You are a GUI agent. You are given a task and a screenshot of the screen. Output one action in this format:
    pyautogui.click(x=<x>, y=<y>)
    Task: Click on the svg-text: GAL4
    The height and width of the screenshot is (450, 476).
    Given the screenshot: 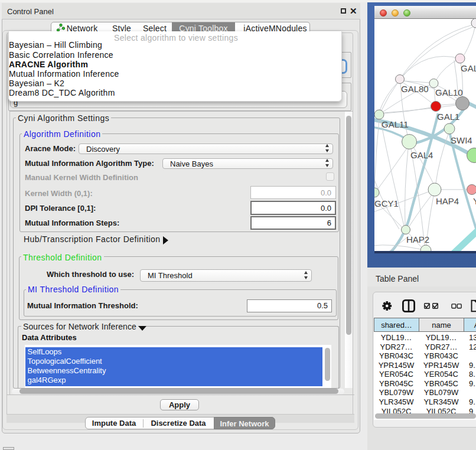 What is the action you would take?
    pyautogui.click(x=422, y=155)
    